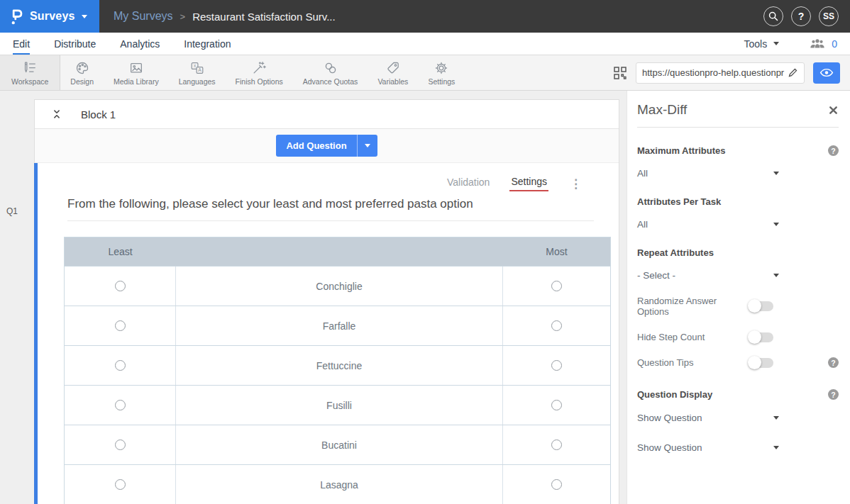 The image size is (850, 504). I want to click on tab-analytics: Analytics, so click(140, 44).